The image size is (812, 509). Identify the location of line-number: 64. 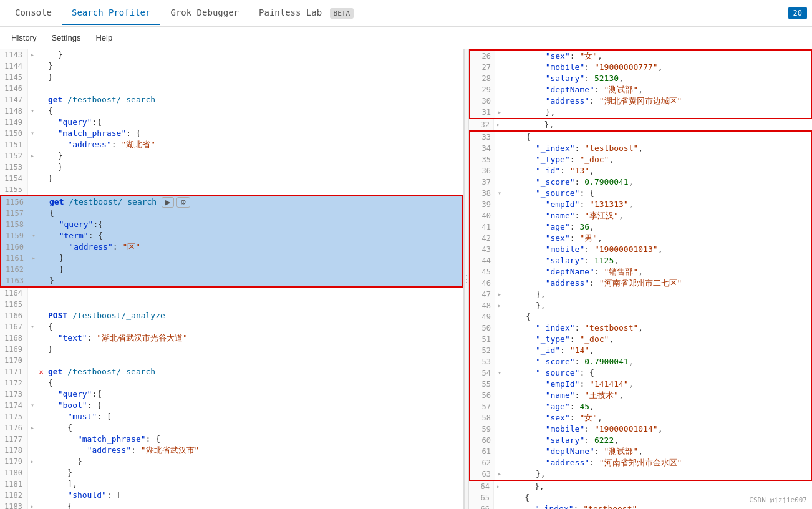
(481, 487).